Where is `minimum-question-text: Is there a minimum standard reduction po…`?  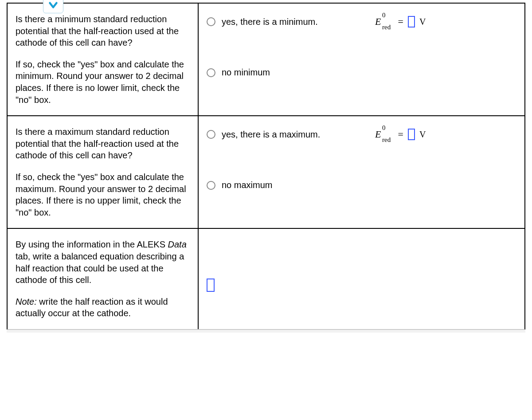
minimum-question-text: Is there a minimum standard reduction po… is located at coordinates (103, 59).